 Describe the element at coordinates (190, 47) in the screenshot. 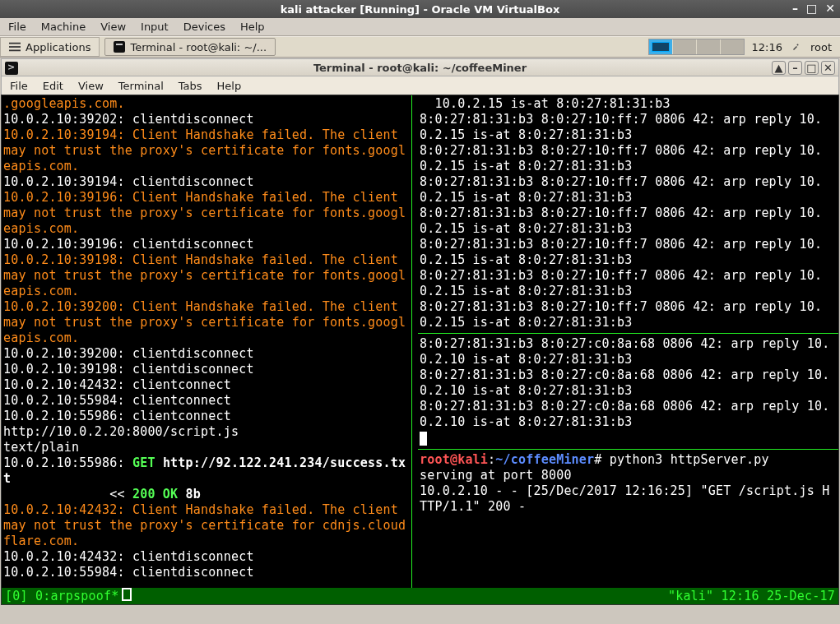

I see `taskbar-terminal: Terminal - root@kali: ~/...` at that location.